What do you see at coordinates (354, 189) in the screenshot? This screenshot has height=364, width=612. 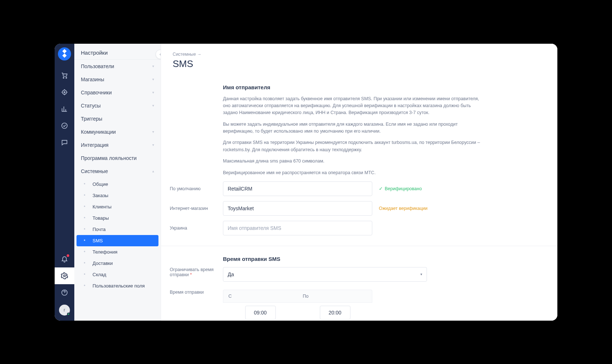 I see `row-default: По умолчанию Верифицировано` at bounding box center [354, 189].